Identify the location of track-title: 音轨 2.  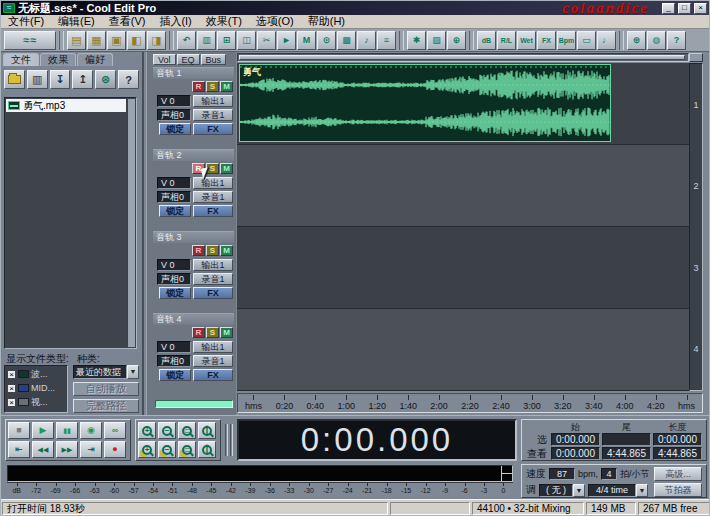
(194, 155).